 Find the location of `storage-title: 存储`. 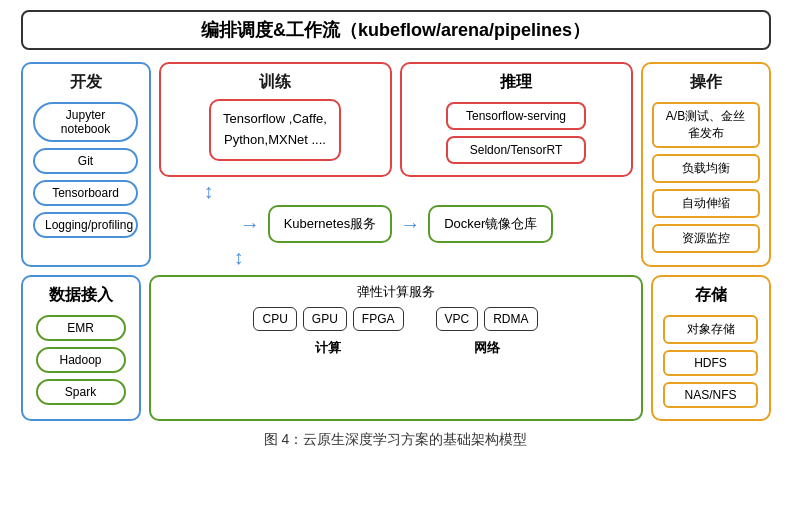

storage-title: 存储 is located at coordinates (711, 296).